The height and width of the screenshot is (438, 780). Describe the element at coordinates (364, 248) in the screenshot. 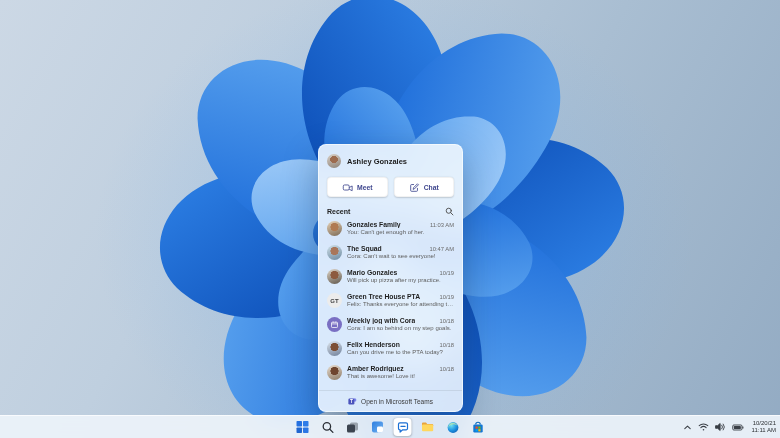

I see `conversation-name: The Squad` at that location.